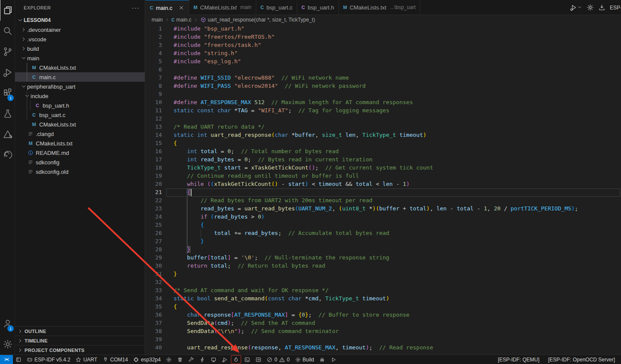  Describe the element at coordinates (615, 8) in the screenshot. I see `esp-idf-truncated-label: ESP-ID` at that location.